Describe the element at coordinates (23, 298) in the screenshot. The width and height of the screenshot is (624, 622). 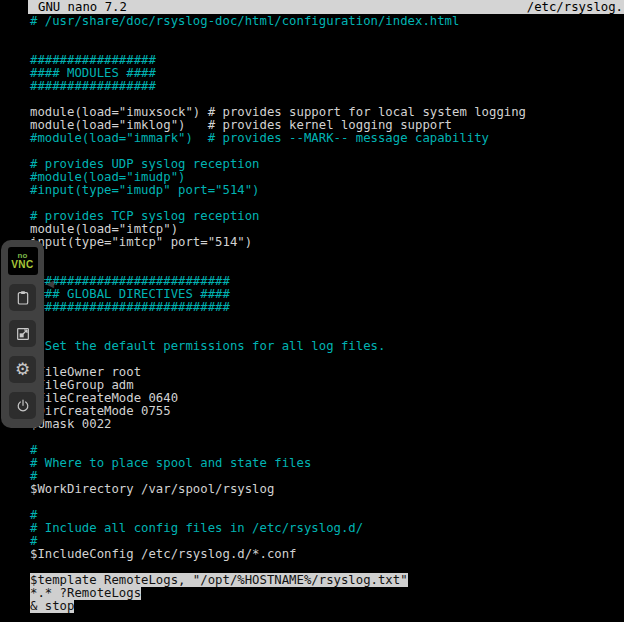
I see `clipboard-icon` at that location.